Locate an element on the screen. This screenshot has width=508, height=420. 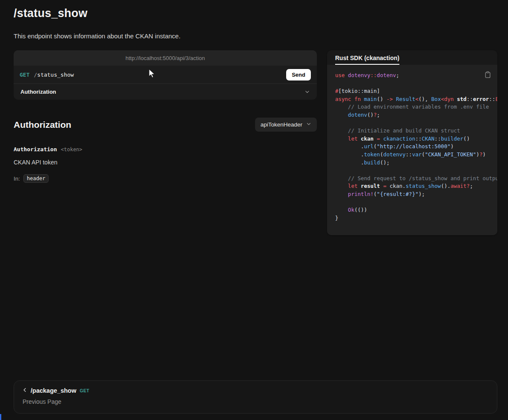
tab-rust-sdk: Rust SDK (ckanaction) is located at coordinates (367, 60).